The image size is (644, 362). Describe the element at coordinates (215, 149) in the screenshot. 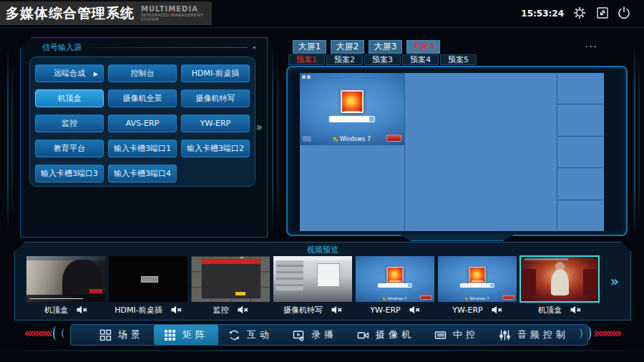

I see `source-button: 输入卡槽3端口2` at that location.